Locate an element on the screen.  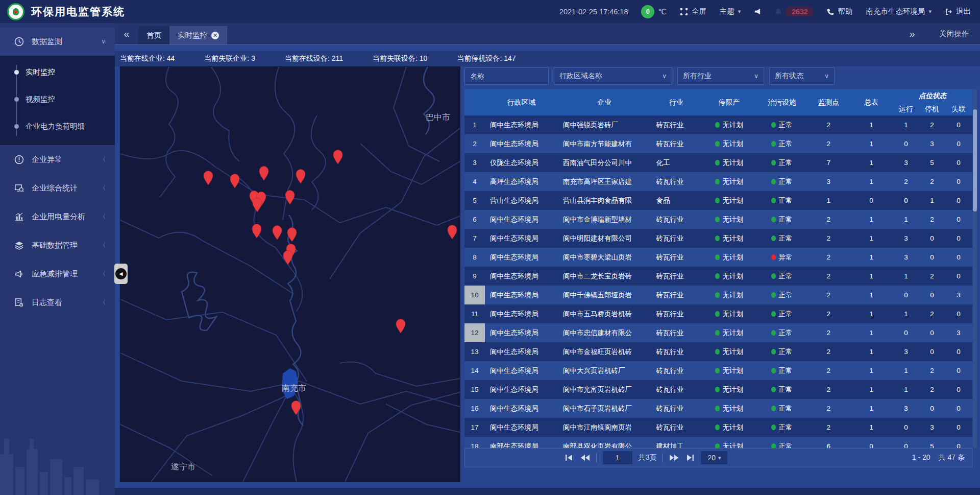
table-row: 4高坪生态环境局南充市高坪区王家店建砖瓦行业无计划正常31220 is located at coordinates (719, 182).